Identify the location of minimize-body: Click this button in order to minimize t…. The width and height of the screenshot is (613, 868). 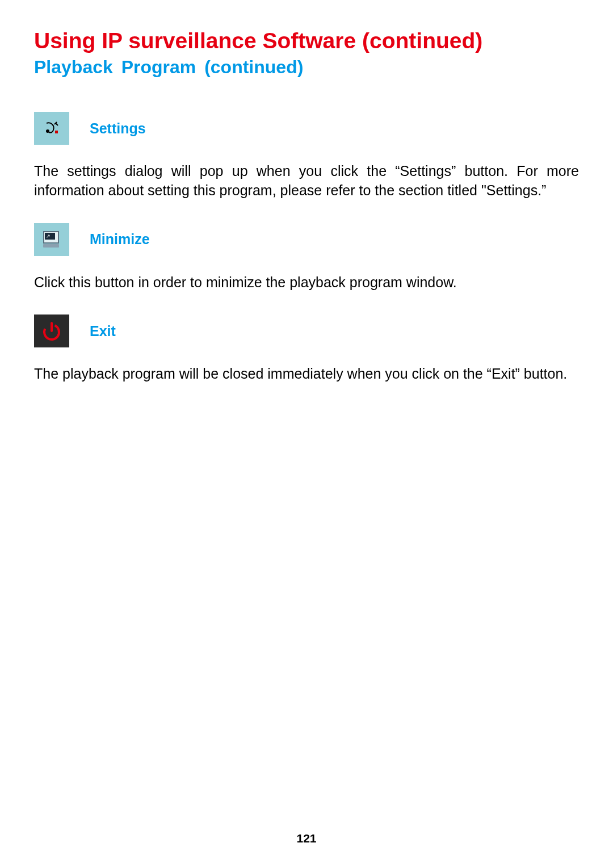
(306, 283).